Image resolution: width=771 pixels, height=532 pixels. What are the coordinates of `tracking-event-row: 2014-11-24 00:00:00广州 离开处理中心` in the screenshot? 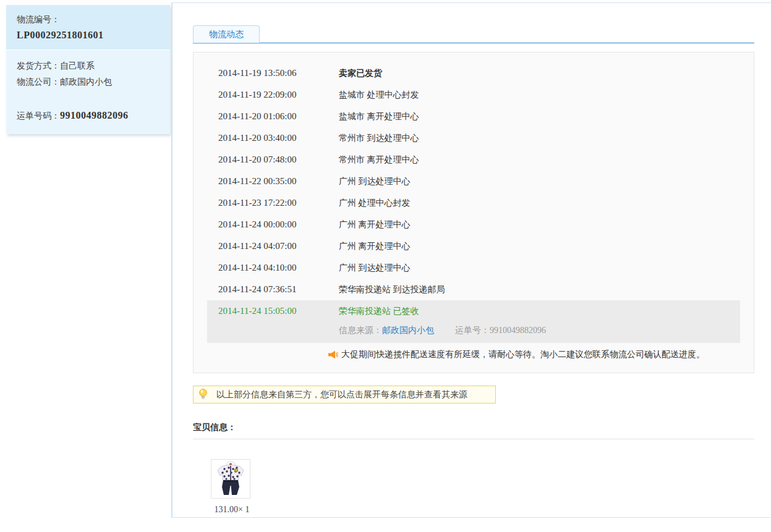 It's located at (474, 225).